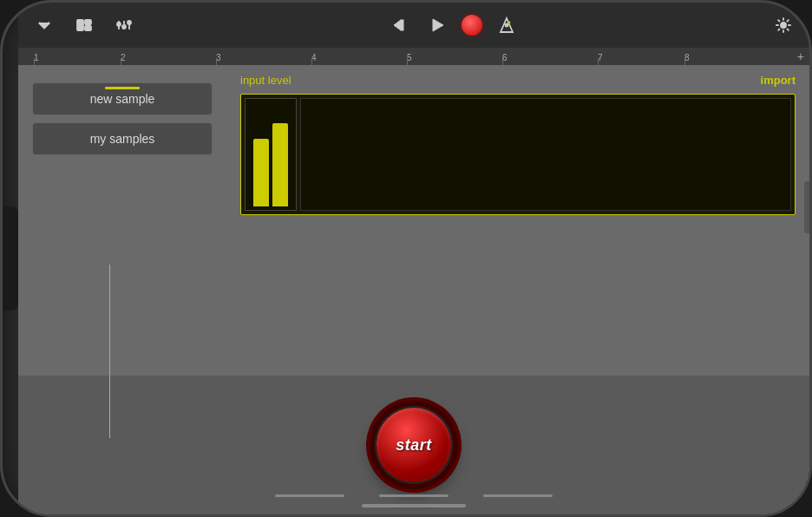 The width and height of the screenshot is (812, 517). What do you see at coordinates (783, 25) in the screenshot?
I see `settings-icon` at bounding box center [783, 25].